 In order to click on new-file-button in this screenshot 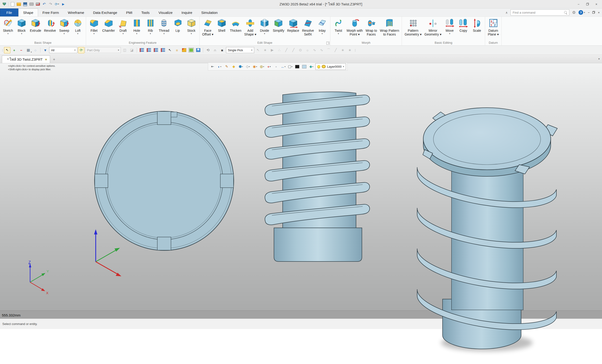, I will do `click(12, 4)`.